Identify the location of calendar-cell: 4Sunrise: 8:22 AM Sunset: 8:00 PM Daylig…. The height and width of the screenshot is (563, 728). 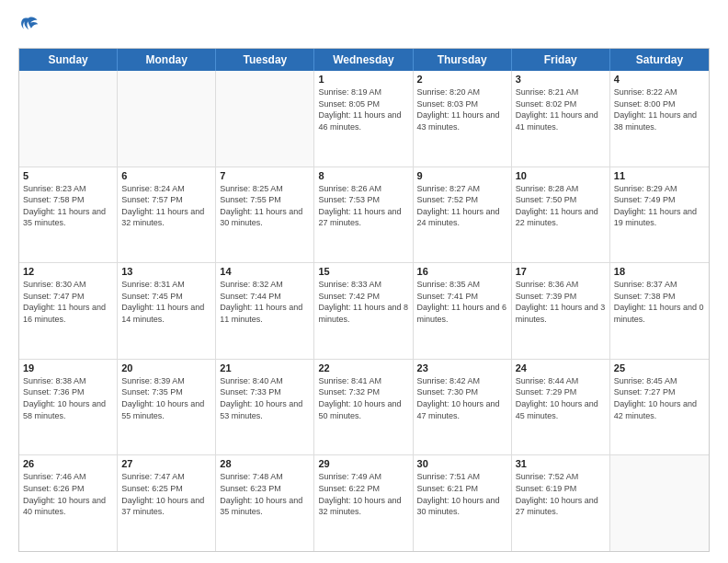
(660, 119).